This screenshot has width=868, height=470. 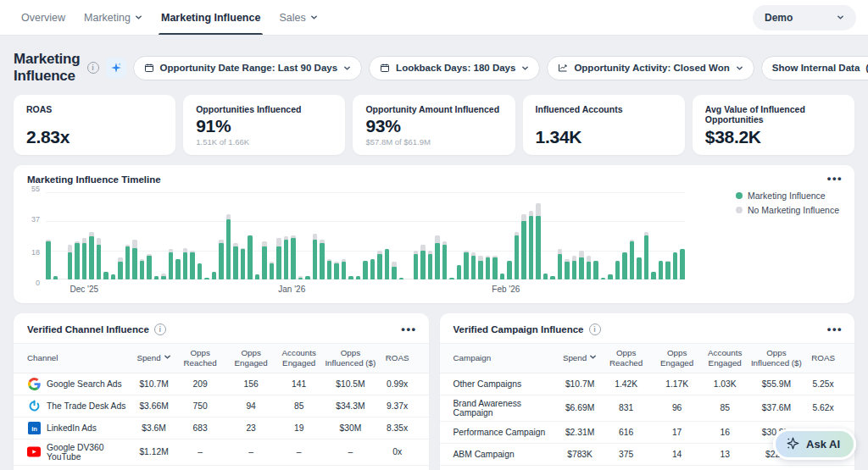 I want to click on filter-chip-label: Opportunity Date Range: Last 90 Days, so click(x=249, y=68).